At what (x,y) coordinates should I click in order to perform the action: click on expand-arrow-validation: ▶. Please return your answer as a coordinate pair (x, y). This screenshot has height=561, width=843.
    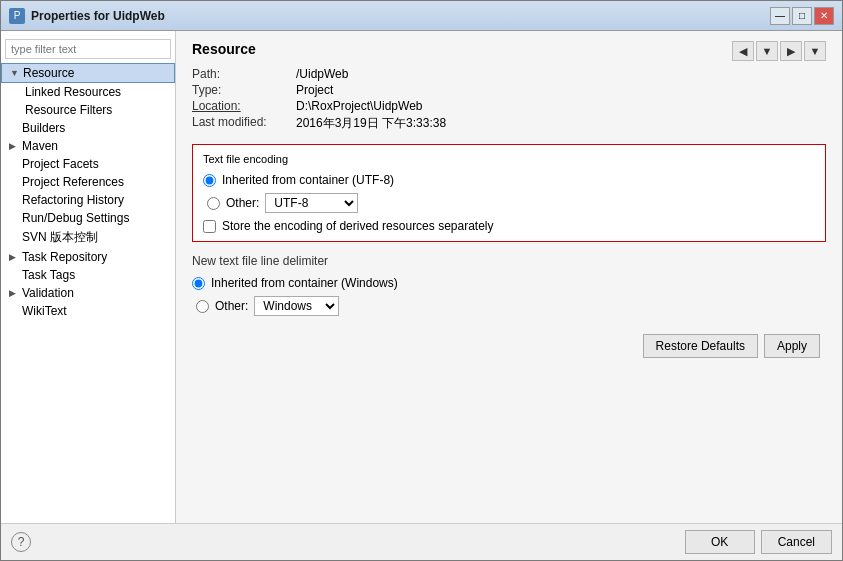
    Looking at the image, I should click on (14, 293).